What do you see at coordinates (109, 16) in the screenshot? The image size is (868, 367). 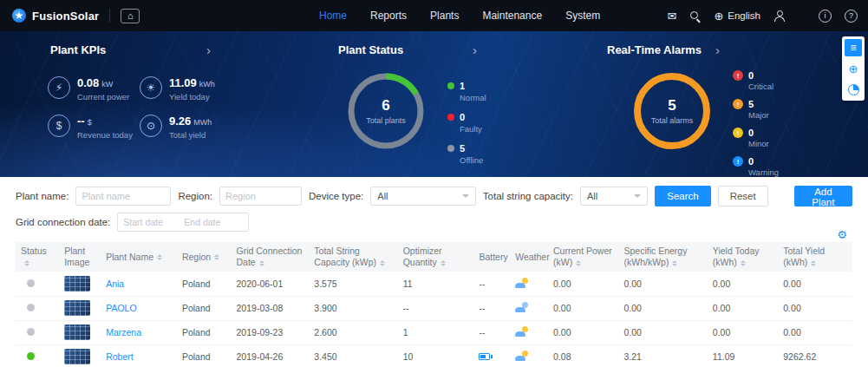 I see `divider` at bounding box center [109, 16].